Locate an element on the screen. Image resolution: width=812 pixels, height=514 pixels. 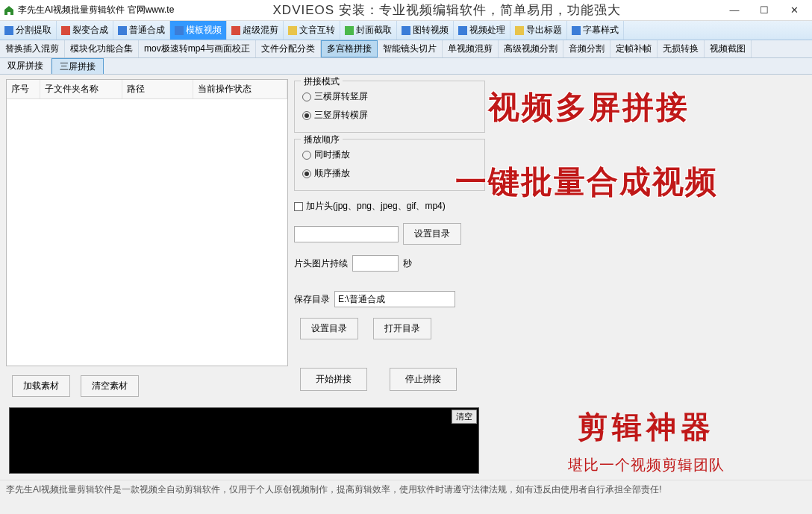
close-button: ✕ is located at coordinates (794, 10).